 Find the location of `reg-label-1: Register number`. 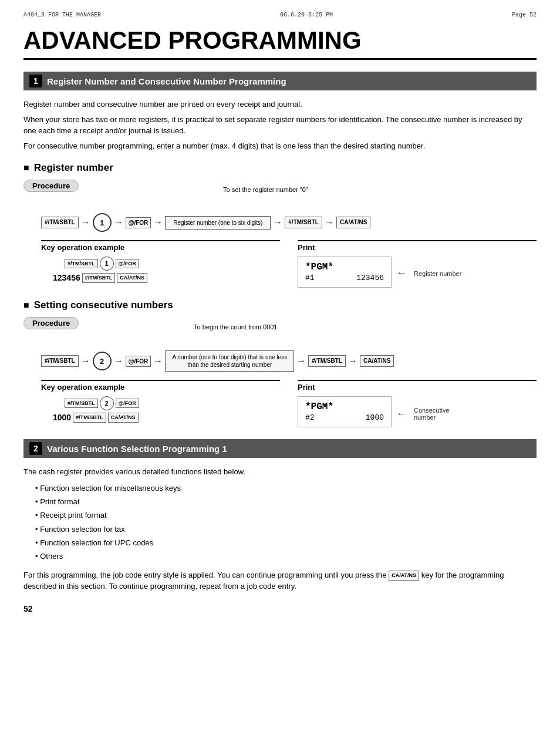

reg-label-1: Register number is located at coordinates (438, 274).